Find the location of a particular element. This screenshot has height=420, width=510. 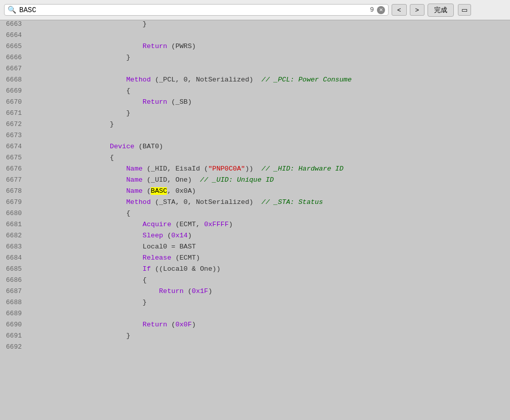

keyword: Release is located at coordinates (157, 258).